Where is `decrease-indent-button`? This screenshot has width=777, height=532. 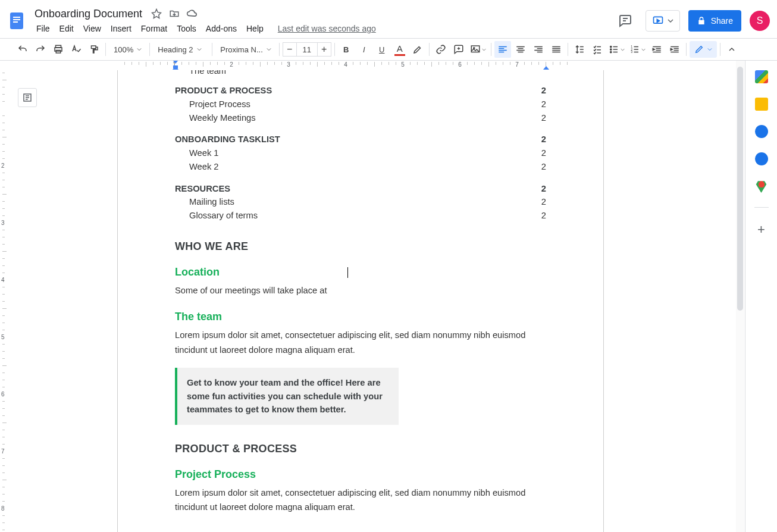 decrease-indent-button is located at coordinates (657, 49).